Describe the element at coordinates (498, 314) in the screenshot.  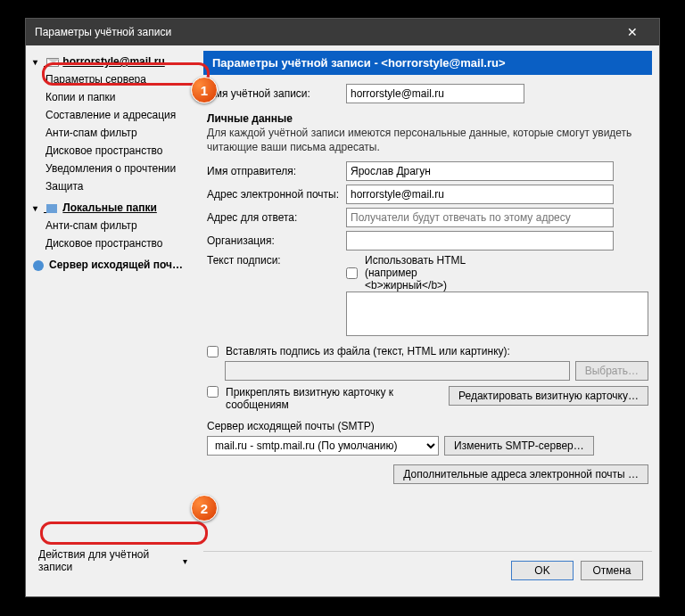
I see `signature-textarea` at that location.